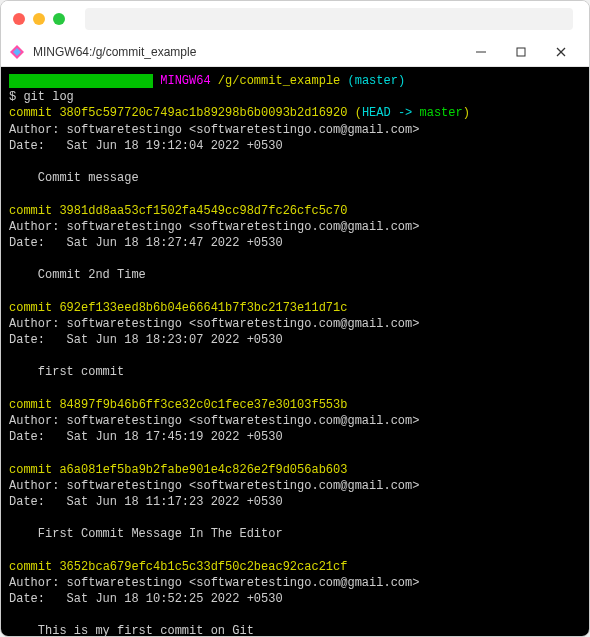 This screenshot has width=590, height=637. Describe the element at coordinates (295, 19) in the screenshot. I see `mac-titlebar` at that location.